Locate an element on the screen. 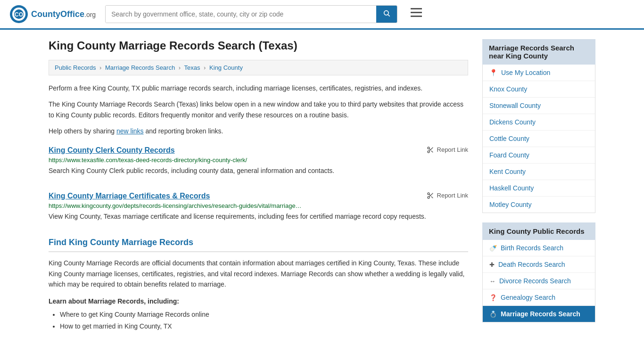 The image size is (644, 362). learn-list: Where to get King County Marriage Record… is located at coordinates (258, 321).